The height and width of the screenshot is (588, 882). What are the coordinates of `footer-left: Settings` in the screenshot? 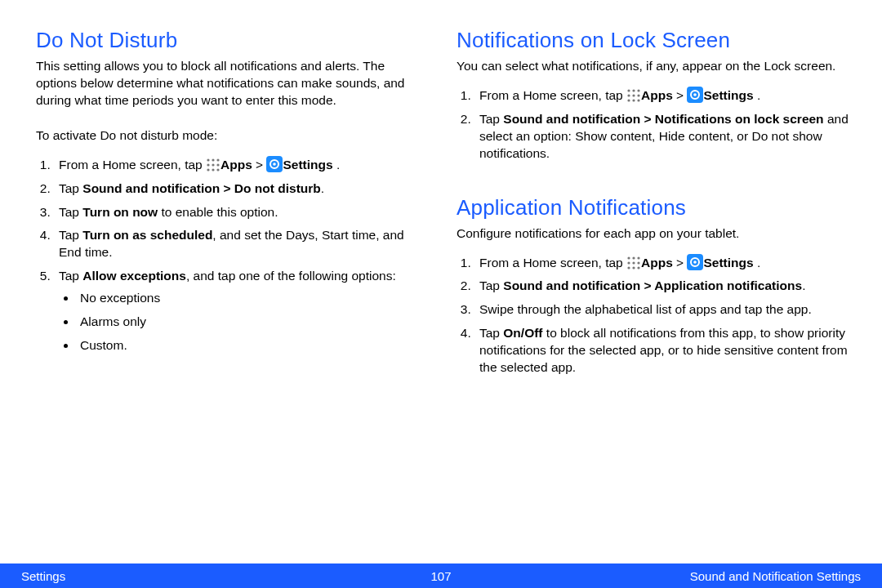 It's located at (43, 577).